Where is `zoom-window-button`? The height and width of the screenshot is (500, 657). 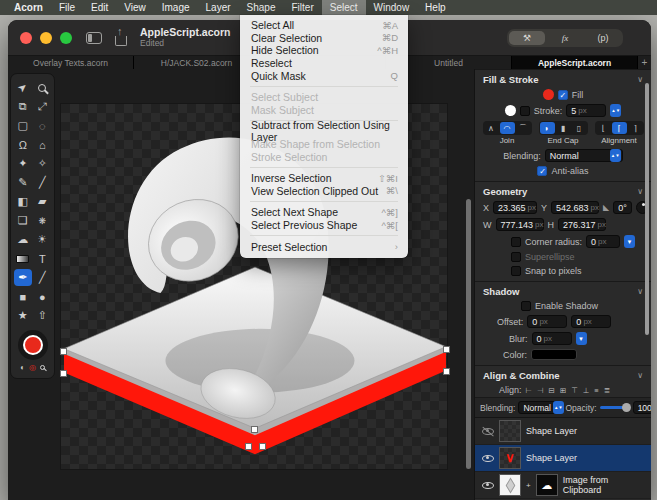
zoom-window-button is located at coordinates (66, 38).